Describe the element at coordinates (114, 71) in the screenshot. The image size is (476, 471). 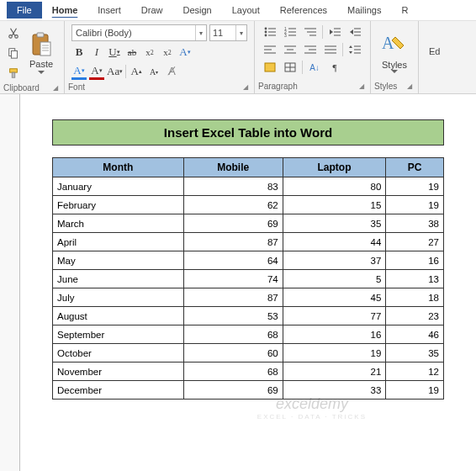
I see `change-case-button: Aa▾` at that location.